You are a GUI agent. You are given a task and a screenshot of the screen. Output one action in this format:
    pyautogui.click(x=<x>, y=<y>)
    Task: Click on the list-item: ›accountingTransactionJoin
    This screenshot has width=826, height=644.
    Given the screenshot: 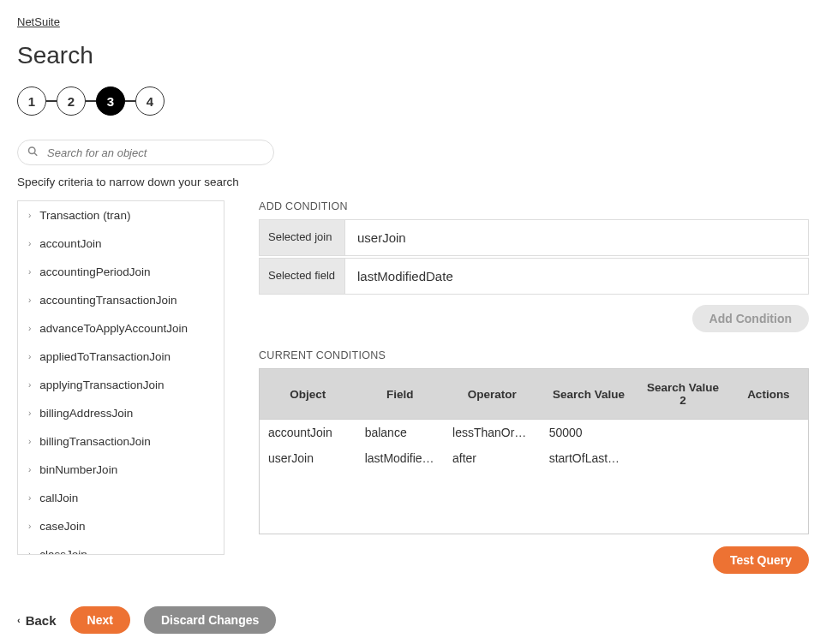 What is the action you would take?
    pyautogui.click(x=121, y=300)
    